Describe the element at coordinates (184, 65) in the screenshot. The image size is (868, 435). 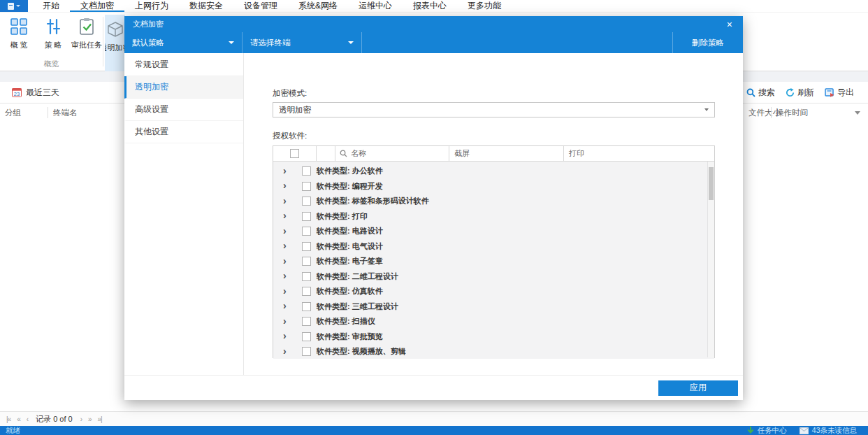
I see `dialog-nav-item: 常规设置` at that location.